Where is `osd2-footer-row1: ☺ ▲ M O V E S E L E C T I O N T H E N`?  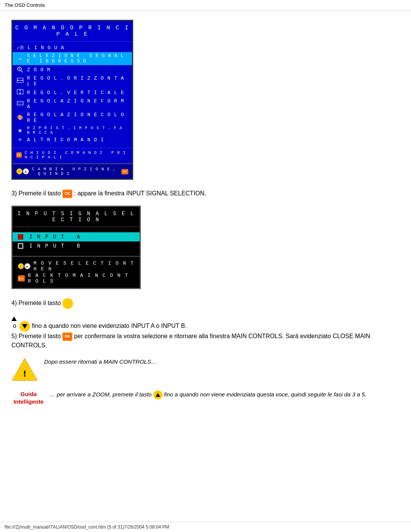 osd2-footer-row1: ☺ ▲ M O V E S E L E C T I O N T H E N is located at coordinates (76, 266).